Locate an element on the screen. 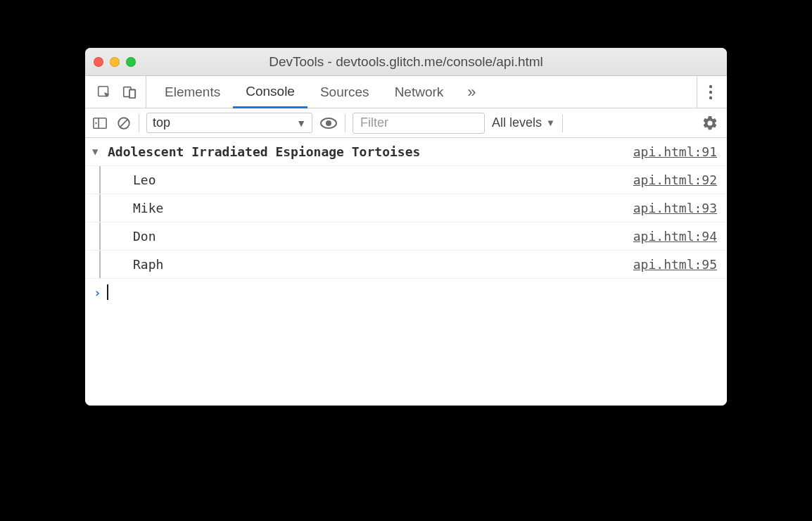 This screenshot has width=812, height=521. prompt-caret-icon: › is located at coordinates (97, 293).